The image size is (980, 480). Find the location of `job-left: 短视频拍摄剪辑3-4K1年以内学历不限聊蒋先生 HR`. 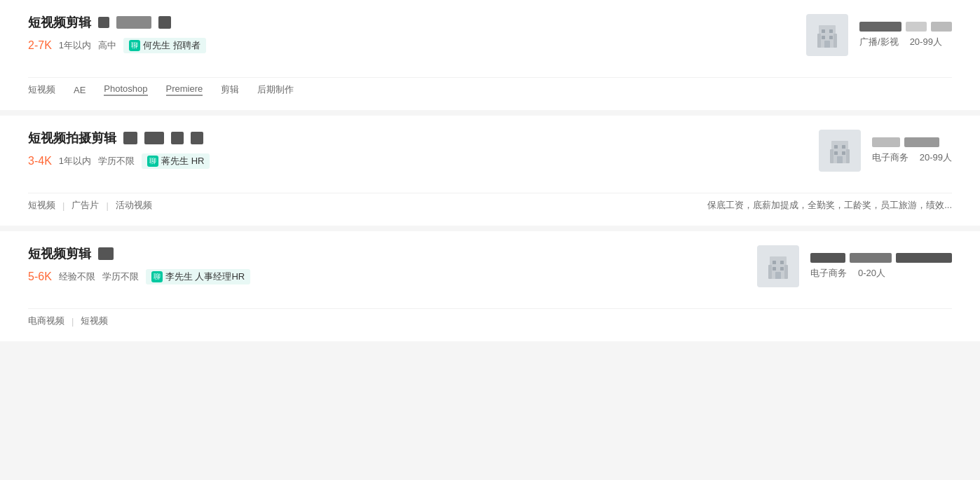

job-left: 短视频拍摄剪辑3-4K1年以内学历不限聊蒋先生 HR is located at coordinates (385, 154).